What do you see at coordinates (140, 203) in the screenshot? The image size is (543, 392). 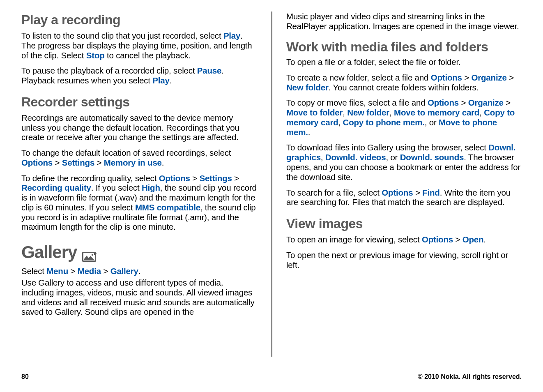 I see `paragraph: To define the recording quality, select …` at bounding box center [140, 203].